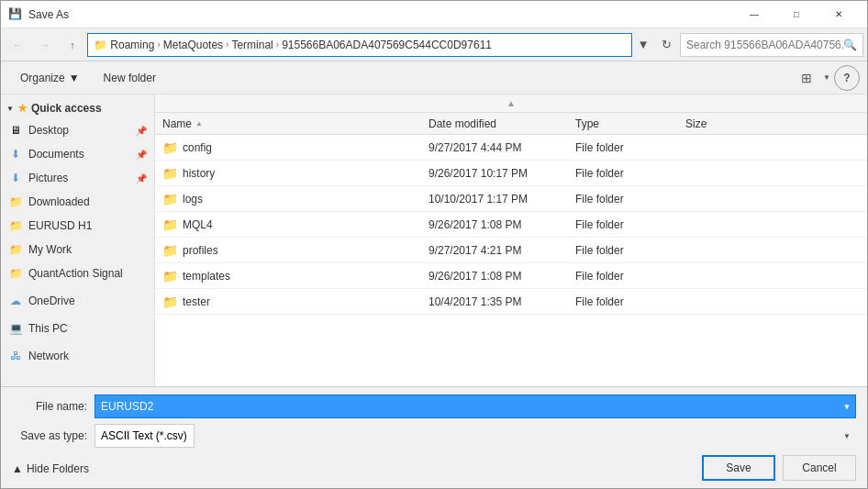 This screenshot has height=489, width=868. Describe the element at coordinates (42, 78) in the screenshot. I see `organize-label: Organize` at that location.